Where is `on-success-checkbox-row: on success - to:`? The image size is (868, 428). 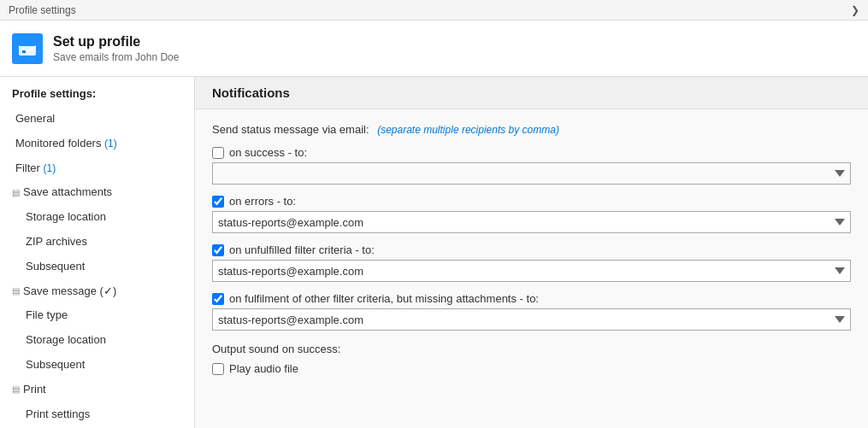 on-success-checkbox-row: on success - to: is located at coordinates (532, 152).